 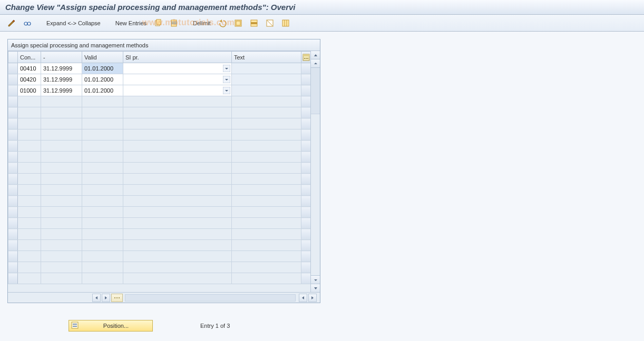 I want to click on hscroll-left-button, so click(x=96, y=298).